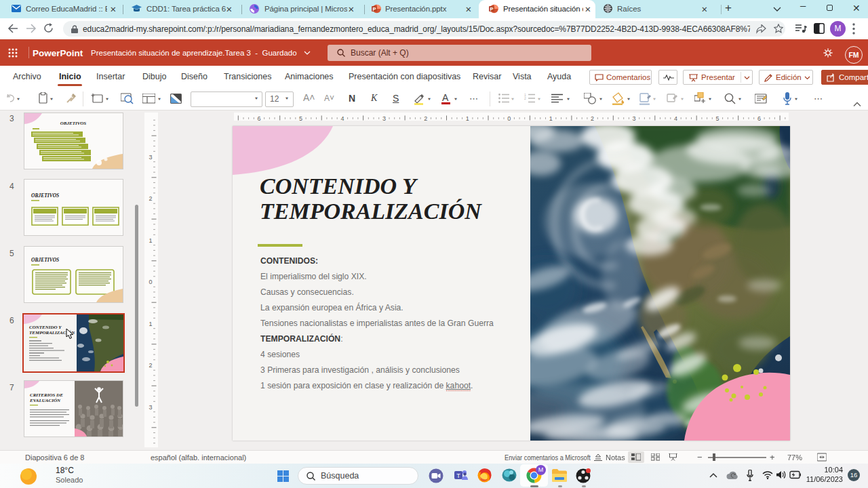  Describe the element at coordinates (458, 476) in the screenshot. I see `svg-text: T` at that location.